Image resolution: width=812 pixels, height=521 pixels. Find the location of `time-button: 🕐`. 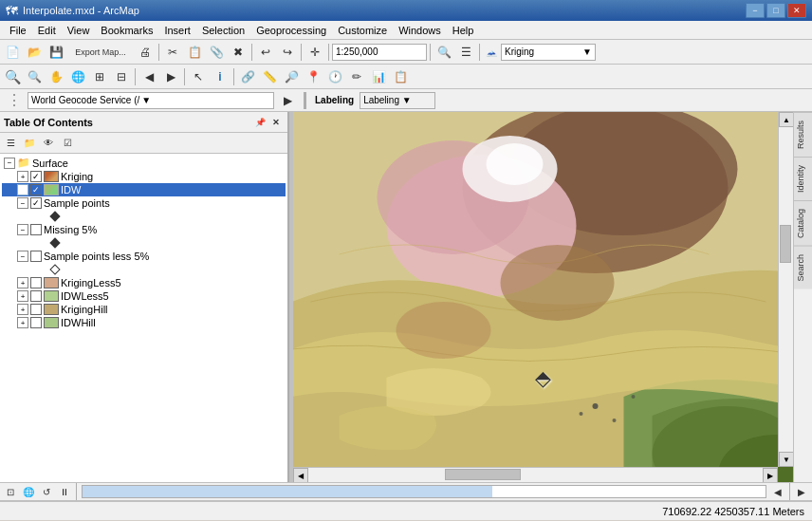

time-button: 🕐 is located at coordinates (335, 77).